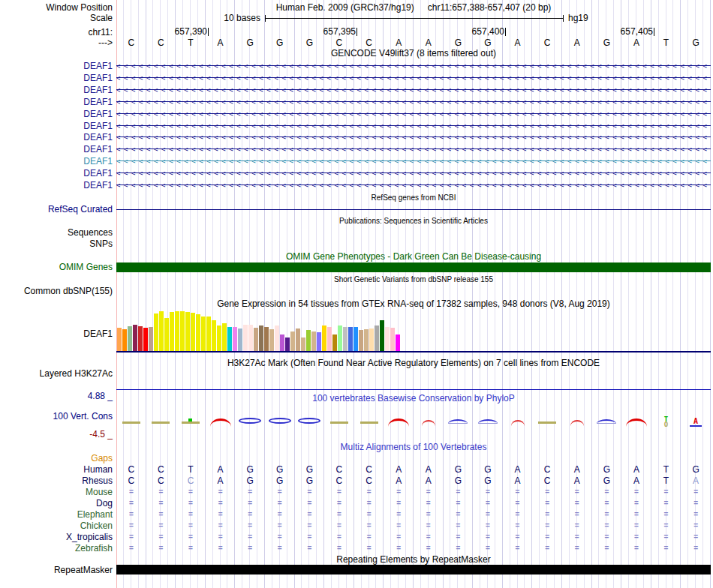  I want to click on multiz-species-label: Chicken, so click(56, 526).